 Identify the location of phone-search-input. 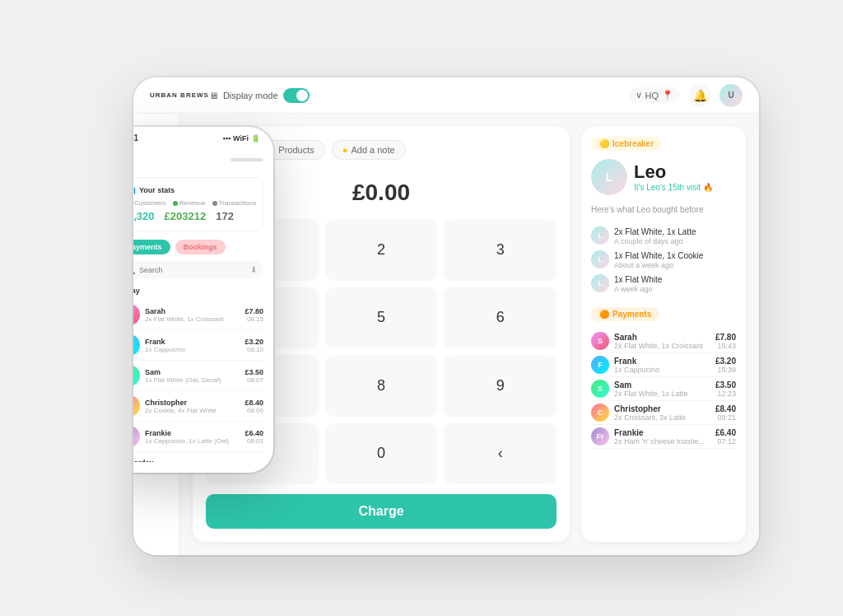
(193, 270).